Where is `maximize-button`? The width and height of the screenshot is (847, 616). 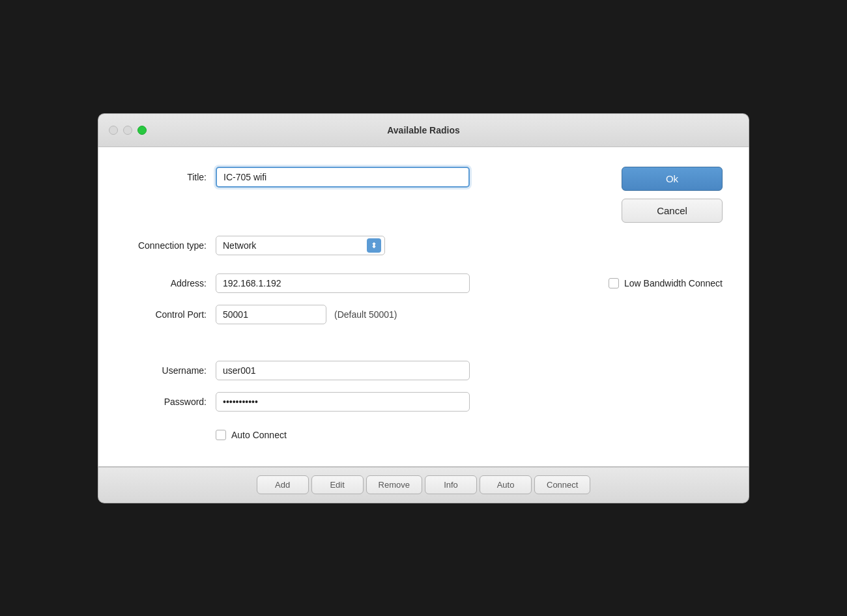
maximize-button is located at coordinates (142, 130).